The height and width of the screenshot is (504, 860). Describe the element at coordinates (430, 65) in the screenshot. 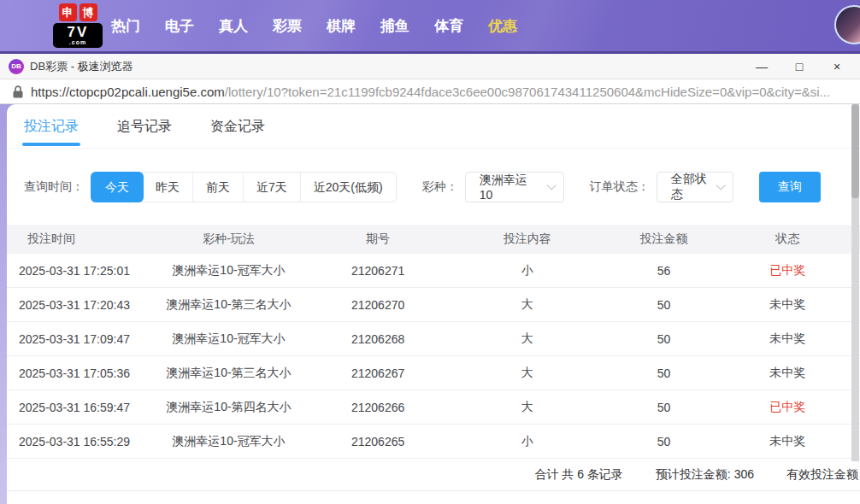

I see `browser-titlebar: DB DB彩票 - 极速浏览器 — □ ×` at that location.